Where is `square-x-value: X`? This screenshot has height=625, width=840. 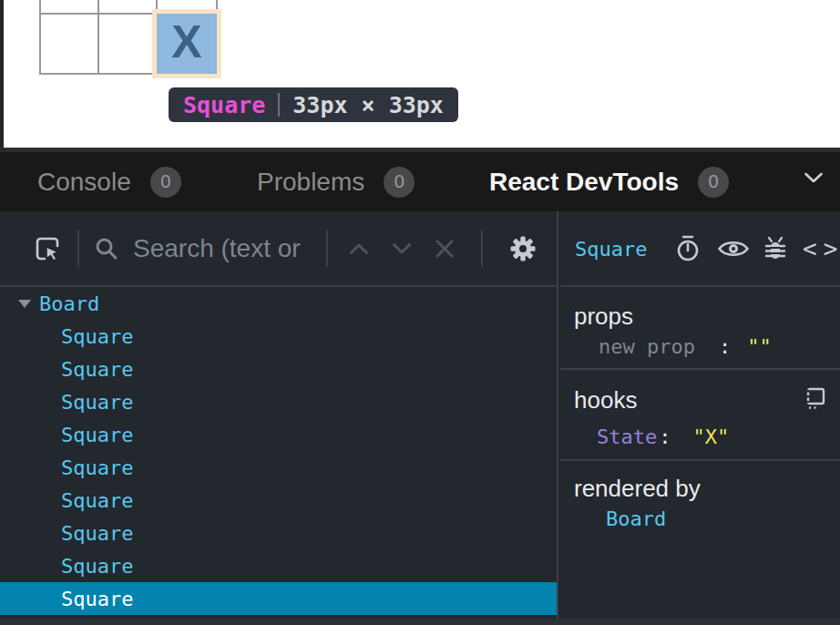
square-x-value: X is located at coordinates (186, 44).